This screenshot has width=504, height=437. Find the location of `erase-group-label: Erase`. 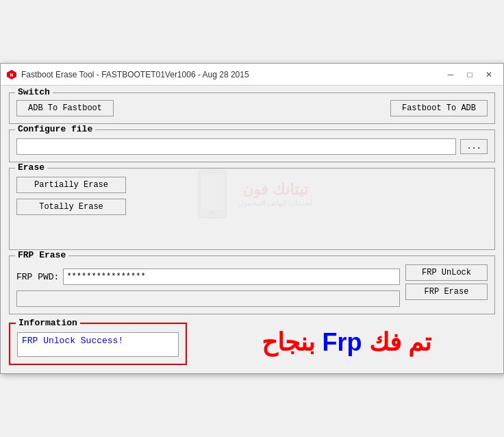

erase-group-label: Erase is located at coordinates (32, 167).